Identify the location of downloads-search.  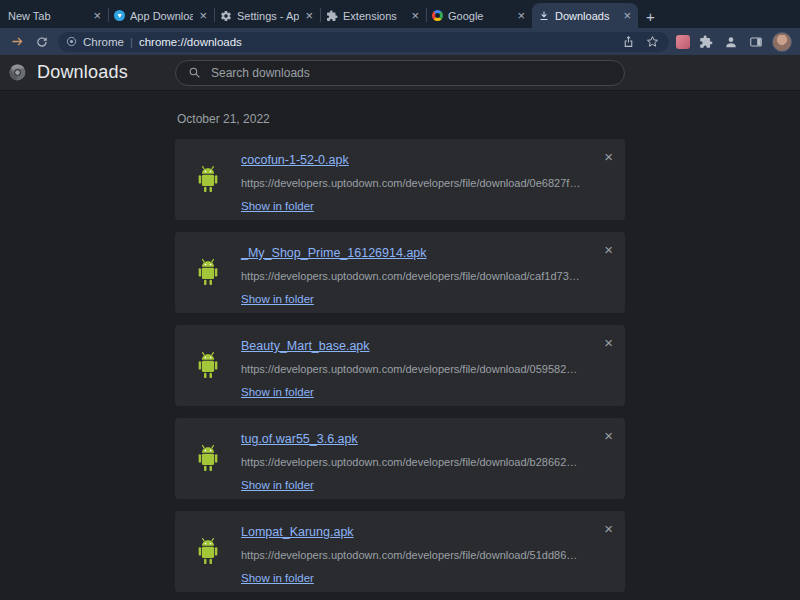
(400, 73).